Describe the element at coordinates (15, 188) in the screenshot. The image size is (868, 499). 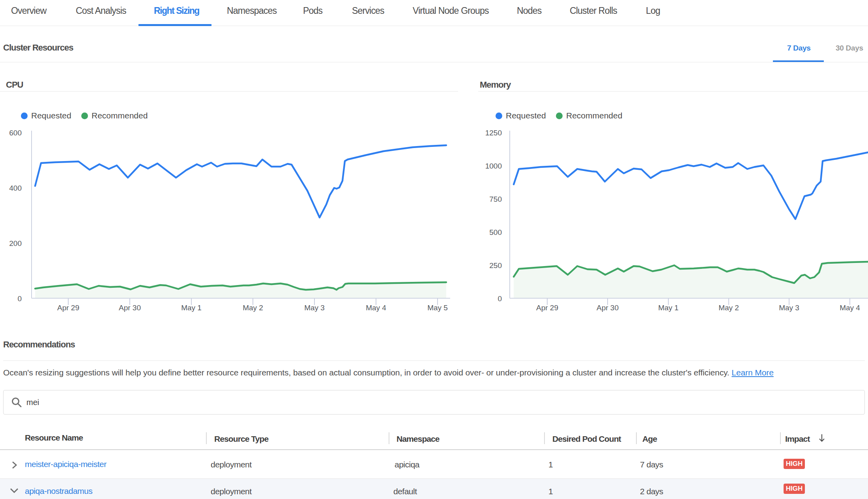
I see `svg-text: 400` at that location.